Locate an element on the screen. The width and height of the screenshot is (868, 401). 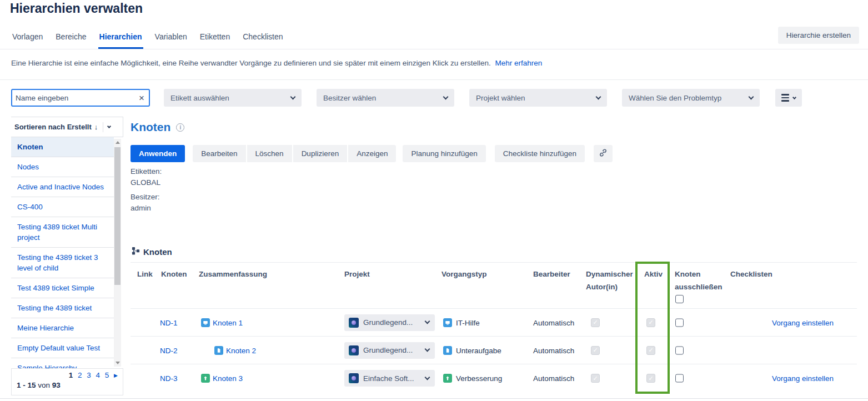
sort-descending-icon: ↓ is located at coordinates (97, 127).